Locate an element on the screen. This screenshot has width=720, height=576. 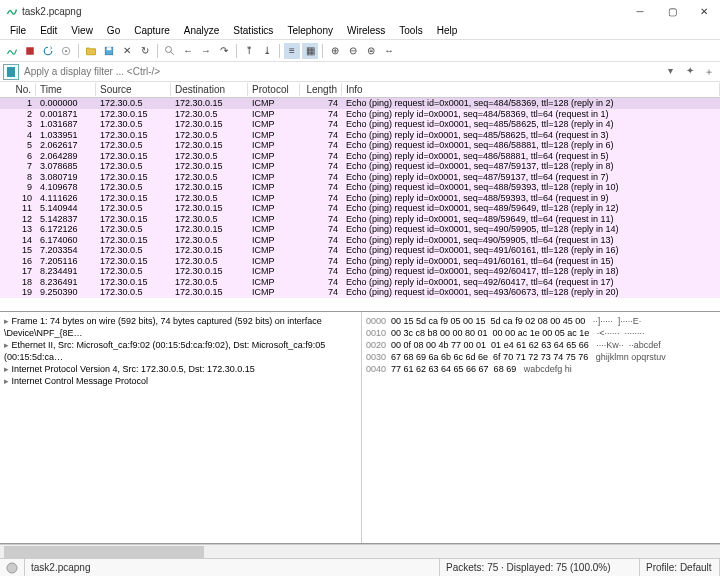
packet-row: 178.234491172.30.0.5172.30.0.15ICMP74Ech… is located at coordinates (360, 272).